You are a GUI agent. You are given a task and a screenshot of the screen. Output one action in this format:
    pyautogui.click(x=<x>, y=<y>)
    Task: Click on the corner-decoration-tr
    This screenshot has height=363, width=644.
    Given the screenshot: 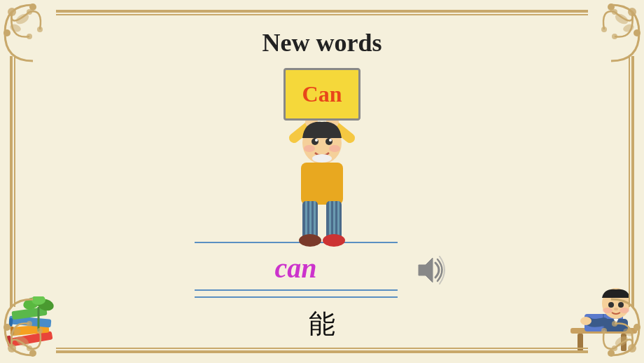 What is the action you would take?
    pyautogui.click(x=611, y=34)
    